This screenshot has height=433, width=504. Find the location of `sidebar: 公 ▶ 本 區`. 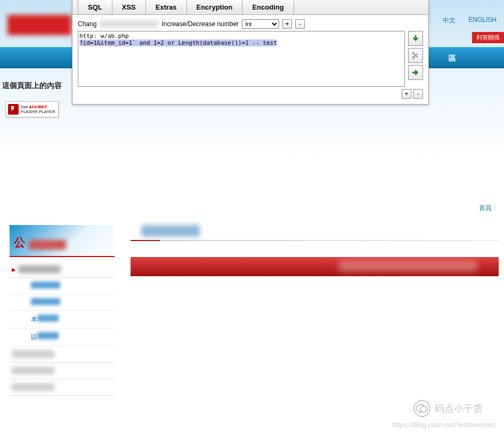

sidebar: 公 ▶ 本 區 is located at coordinates (60, 326).